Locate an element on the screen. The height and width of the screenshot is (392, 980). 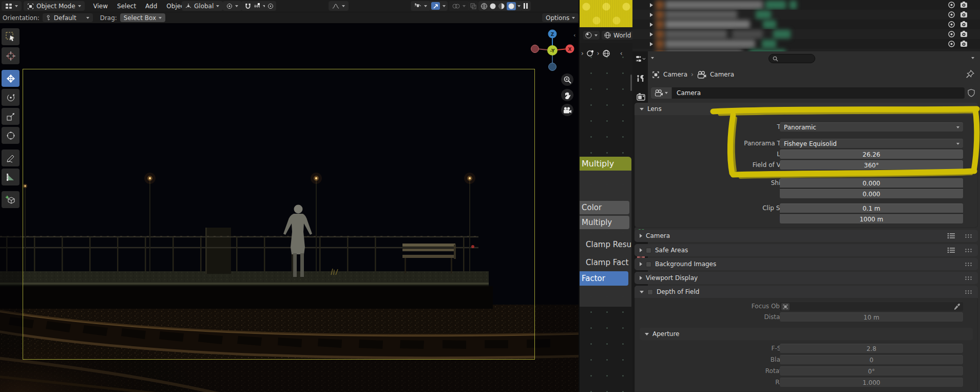
sidebar-collapse-arrow: ‹ is located at coordinates (574, 35).